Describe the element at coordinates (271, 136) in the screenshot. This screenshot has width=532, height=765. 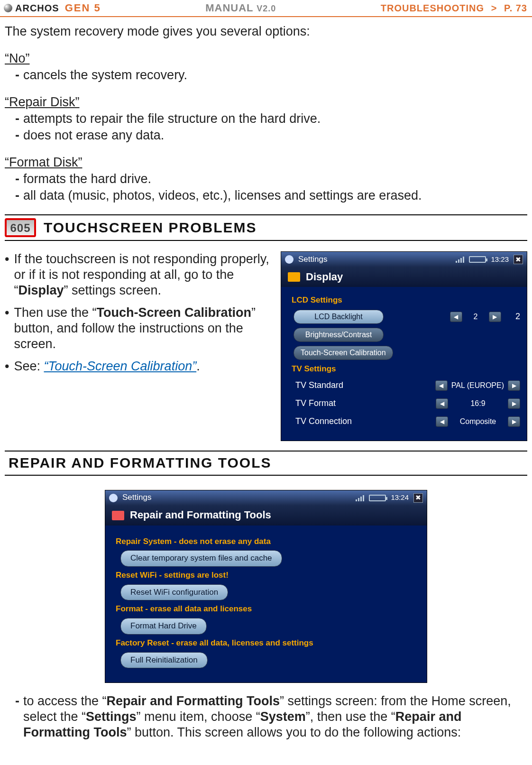
I see `list-item: - does not erase any data.` at that location.